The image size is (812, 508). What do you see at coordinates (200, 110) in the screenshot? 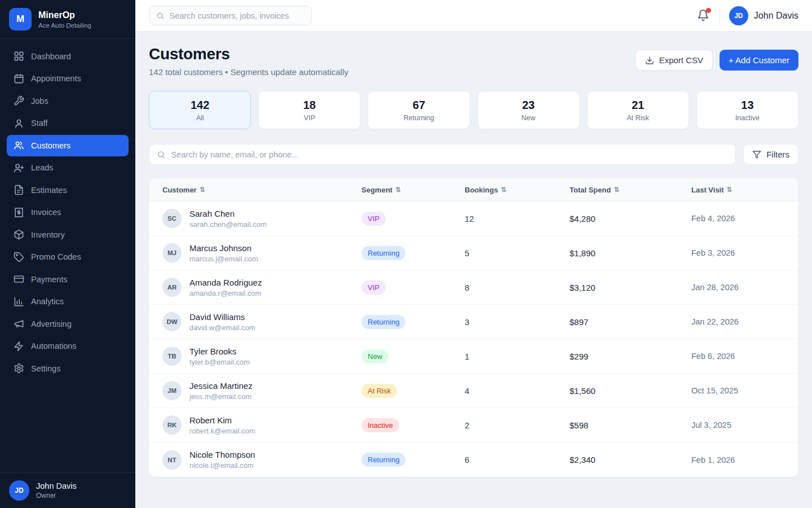
I see `stat-card-all: 142 All` at bounding box center [200, 110].